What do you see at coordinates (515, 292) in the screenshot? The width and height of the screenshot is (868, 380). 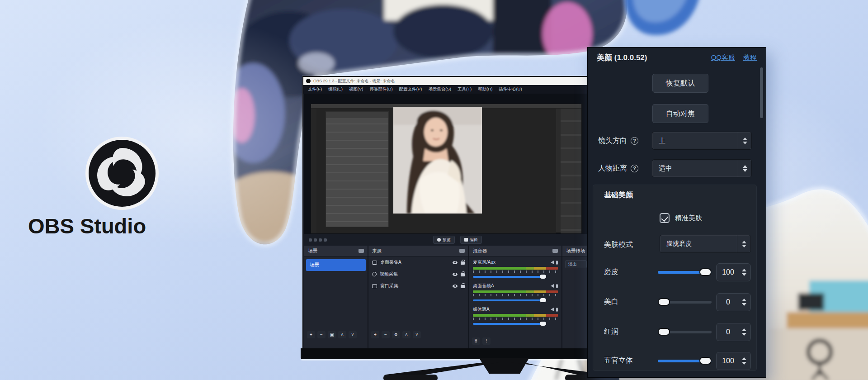 I see `mixer-channel: 桌面音频A` at bounding box center [515, 292].